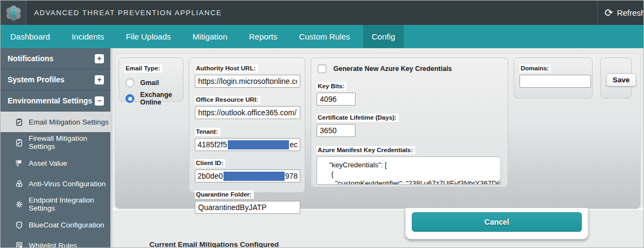 This screenshot has height=248, width=644. I want to click on app-title: ADVANCED THREAT PREVENTION APPLIANCE, so click(128, 13).